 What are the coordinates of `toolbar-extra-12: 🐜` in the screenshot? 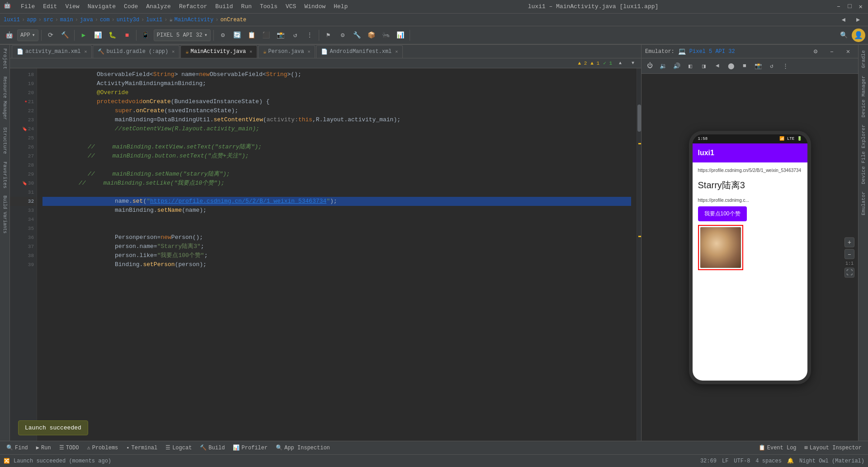 It's located at (386, 35).